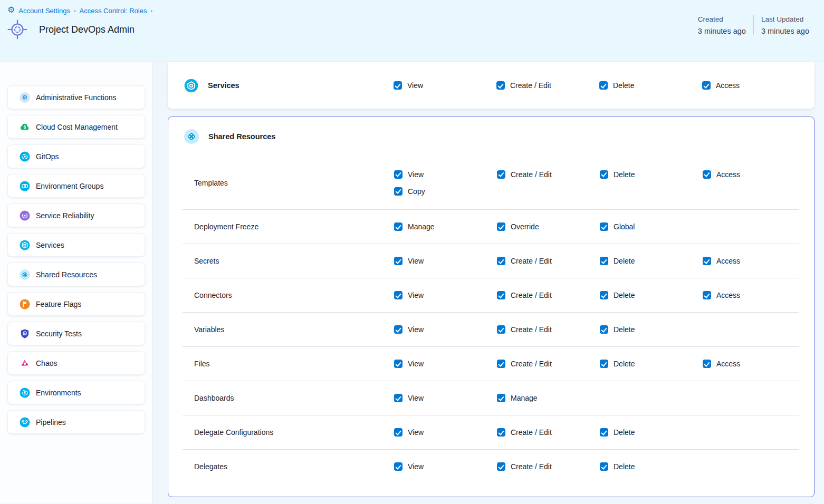 This screenshot has width=824, height=504. I want to click on permission-cell-access: Access, so click(754, 261).